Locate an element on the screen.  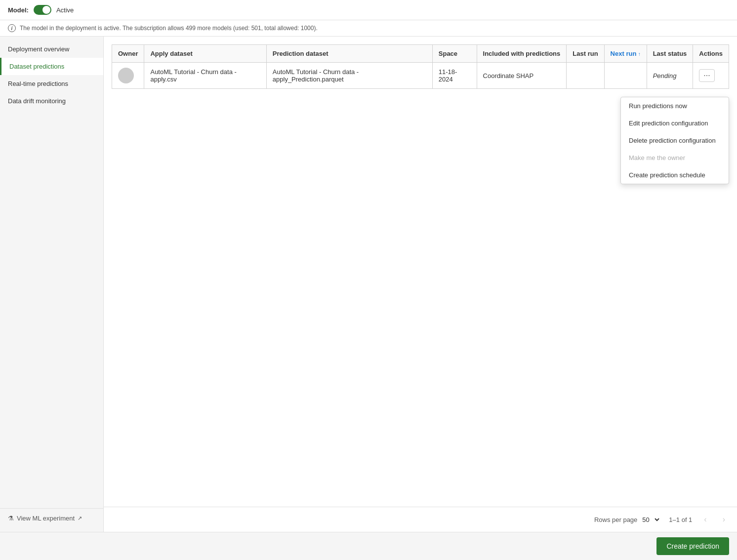
dropdown-edit-prediction-config: Edit prediction configuration is located at coordinates (675, 123).